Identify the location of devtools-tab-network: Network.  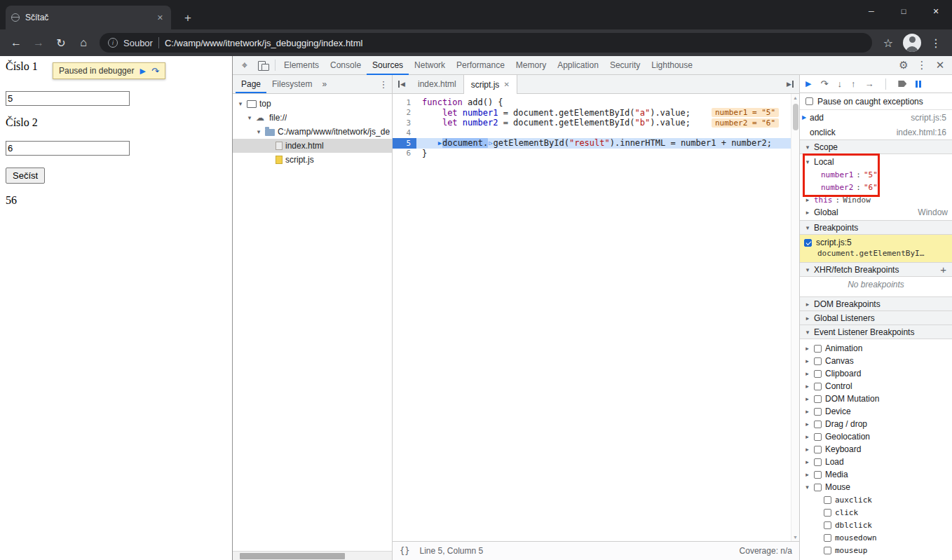
(430, 66).